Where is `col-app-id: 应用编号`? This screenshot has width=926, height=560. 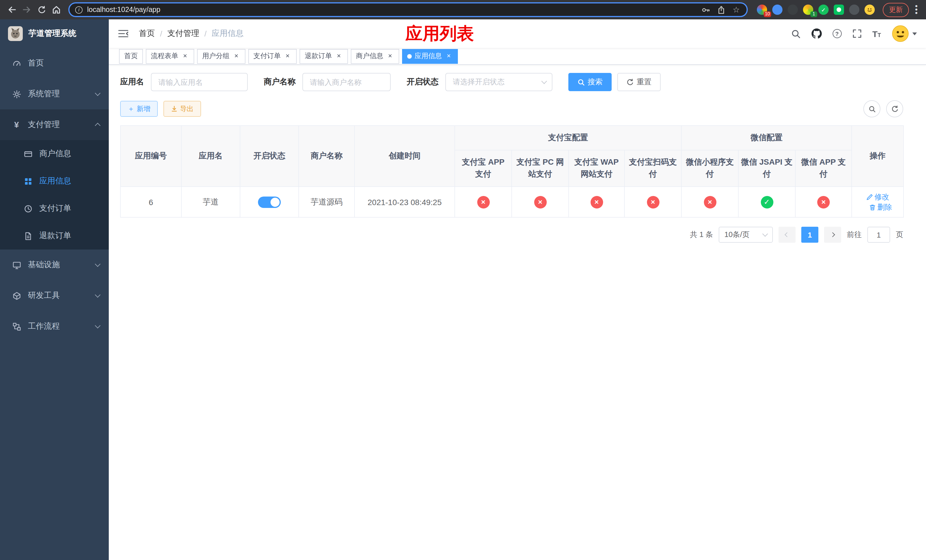 col-app-id: 应用编号 is located at coordinates (151, 156).